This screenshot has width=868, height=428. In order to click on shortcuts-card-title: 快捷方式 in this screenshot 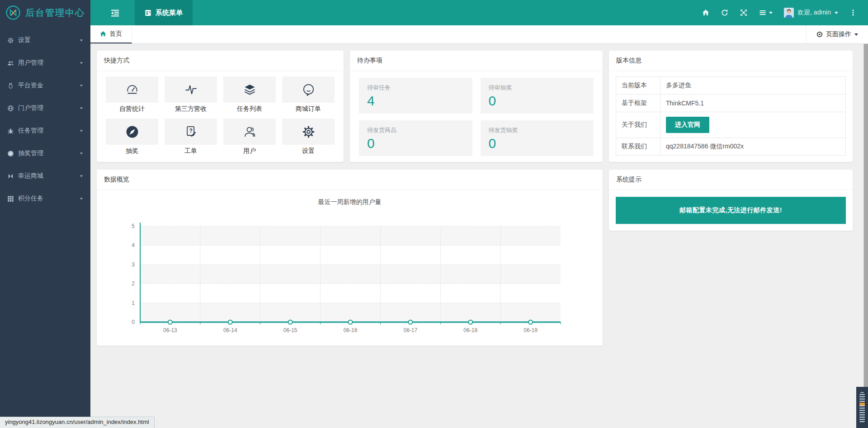, I will do `click(220, 61)`.